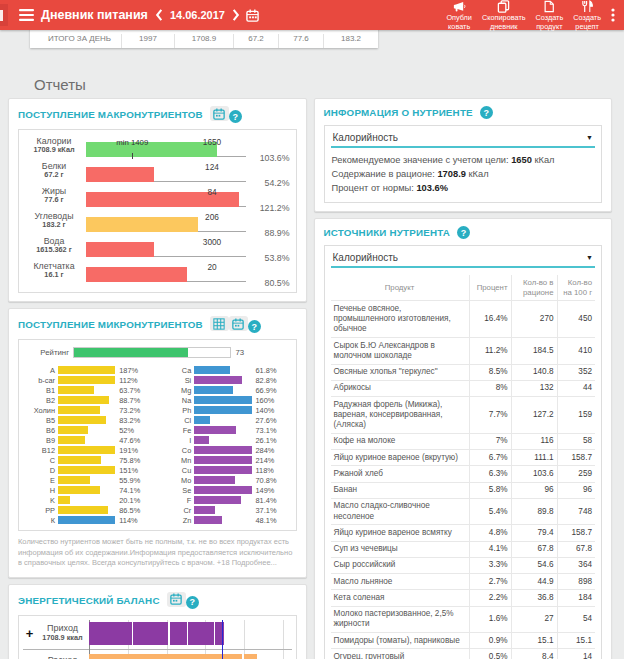 The image size is (624, 659). I want to click on next-day-button, so click(236, 15).